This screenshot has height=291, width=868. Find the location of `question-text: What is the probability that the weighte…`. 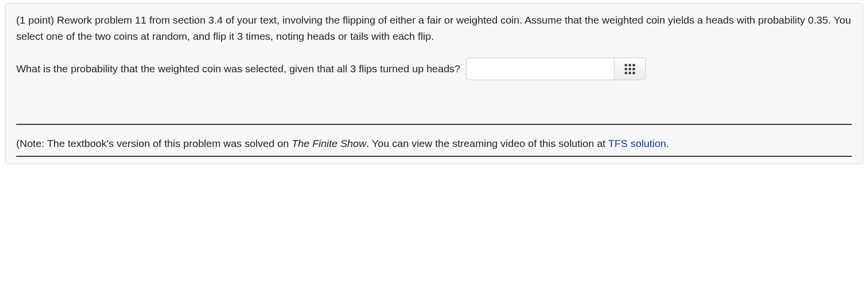

question-text: What is the probability that the weighte… is located at coordinates (238, 69).